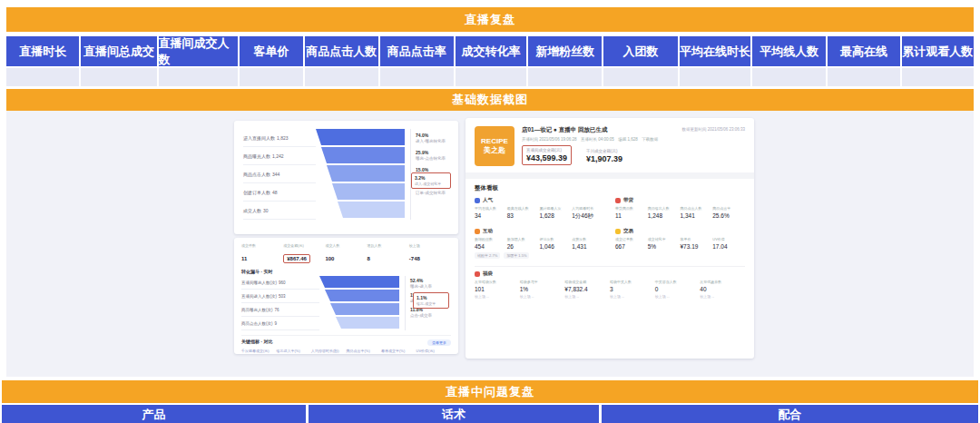 This screenshot has height=423, width=980. I want to click on issues-cell-product: 产品, so click(154, 414).